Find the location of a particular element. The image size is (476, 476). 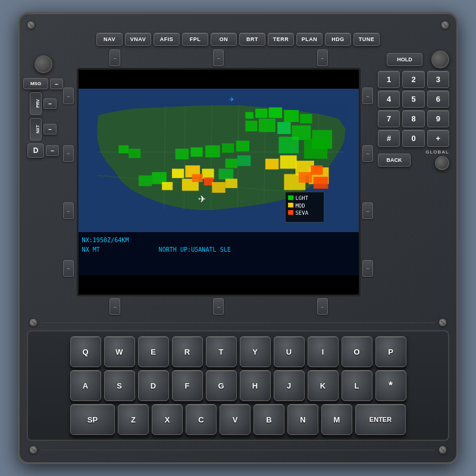

soft-key-top-3: – is located at coordinates (322, 58).